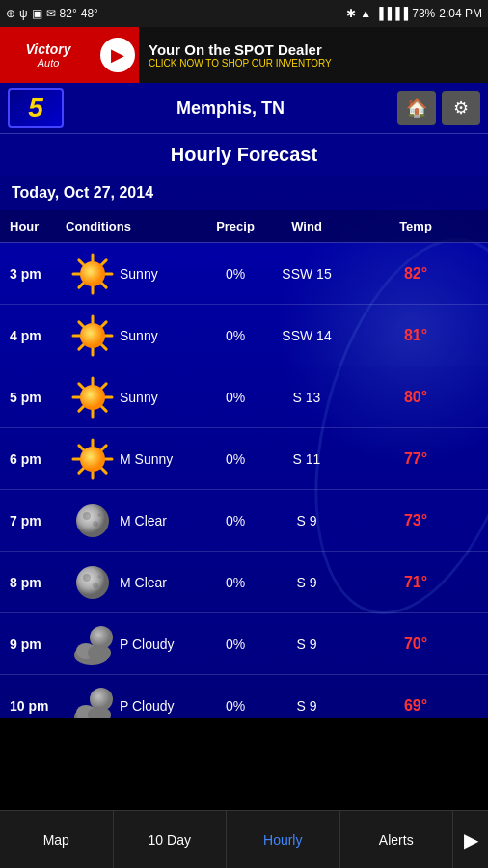 This screenshot has height=868, width=488. I want to click on row-wind: SSW 15, so click(307, 274).